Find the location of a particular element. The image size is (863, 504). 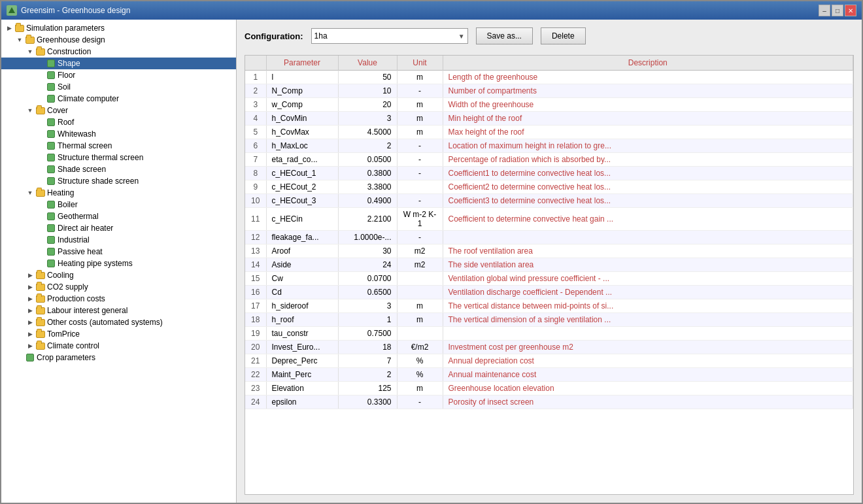

sidebar-item-production-costs: ▶ Production costs is located at coordinates (119, 299).